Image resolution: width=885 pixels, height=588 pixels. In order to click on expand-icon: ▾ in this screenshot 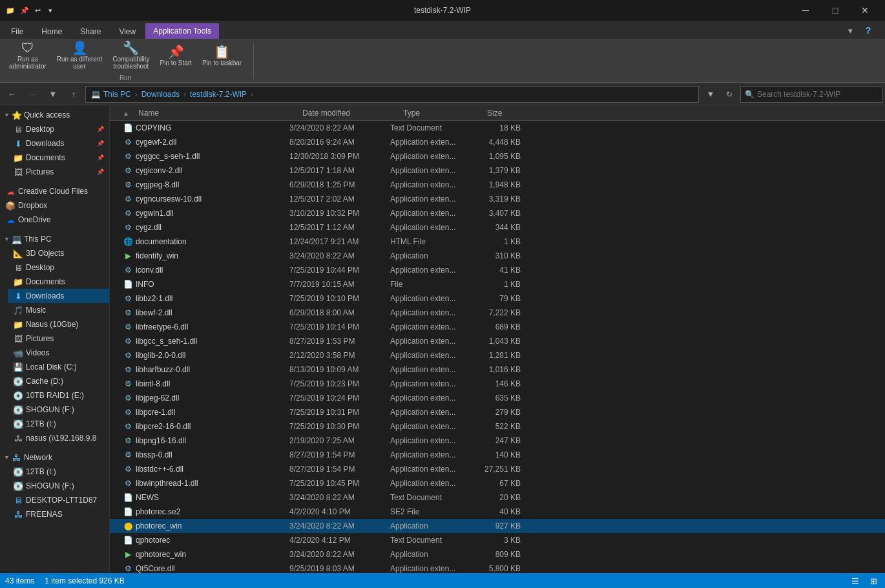, I will do `click(50, 10)`.